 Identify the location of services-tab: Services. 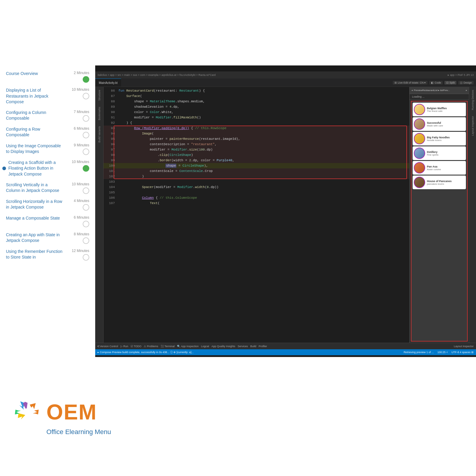
(243, 346).